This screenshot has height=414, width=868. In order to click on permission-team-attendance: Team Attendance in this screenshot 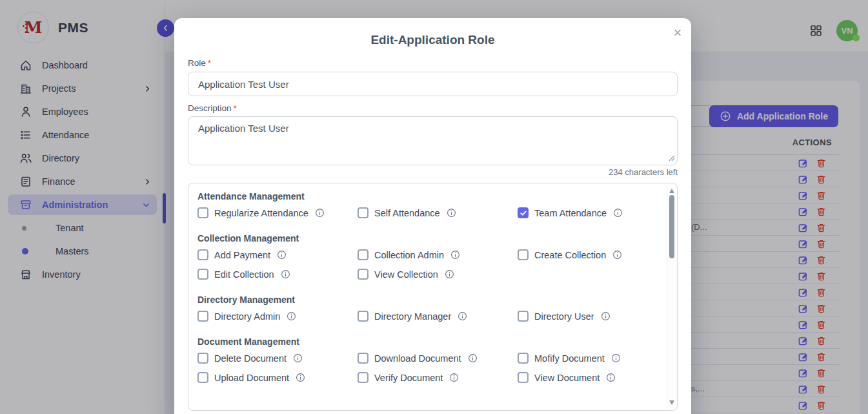, I will do `click(587, 213)`.